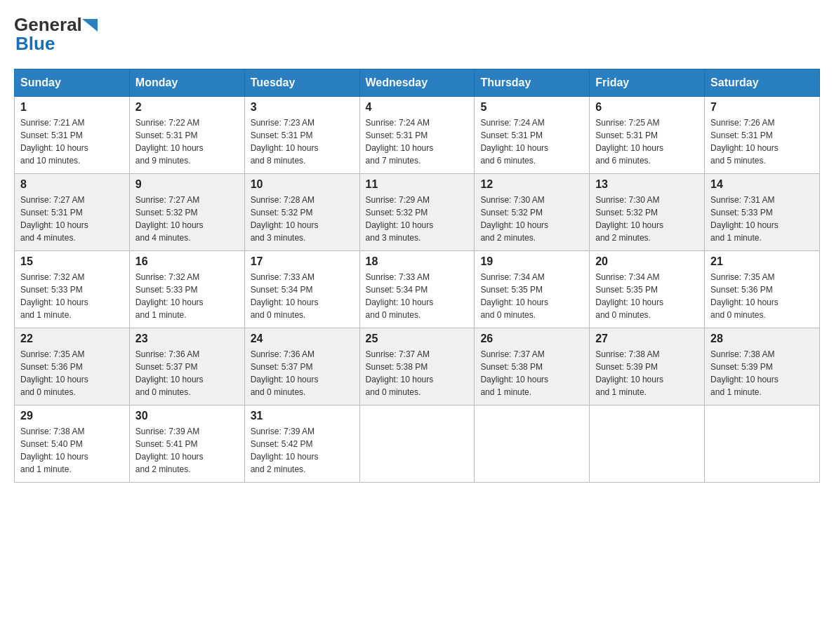  Describe the element at coordinates (417, 34) in the screenshot. I see `page-header: General Blue` at that location.